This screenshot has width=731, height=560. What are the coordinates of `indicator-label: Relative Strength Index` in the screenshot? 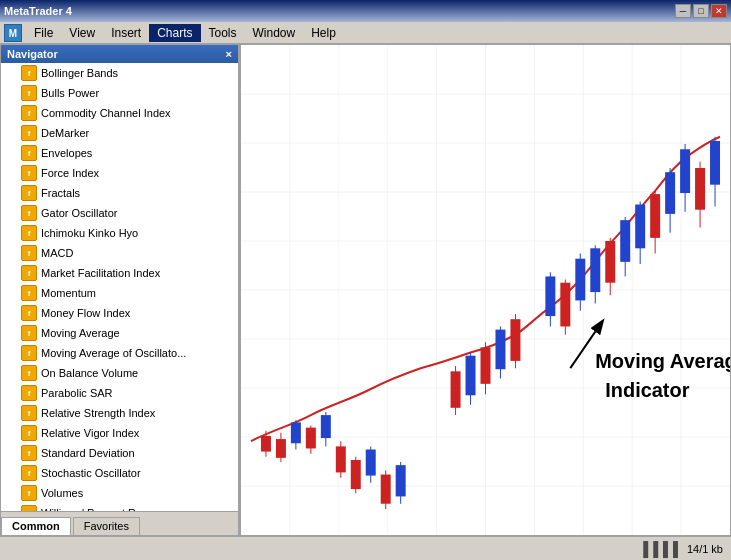 It's located at (98, 413).